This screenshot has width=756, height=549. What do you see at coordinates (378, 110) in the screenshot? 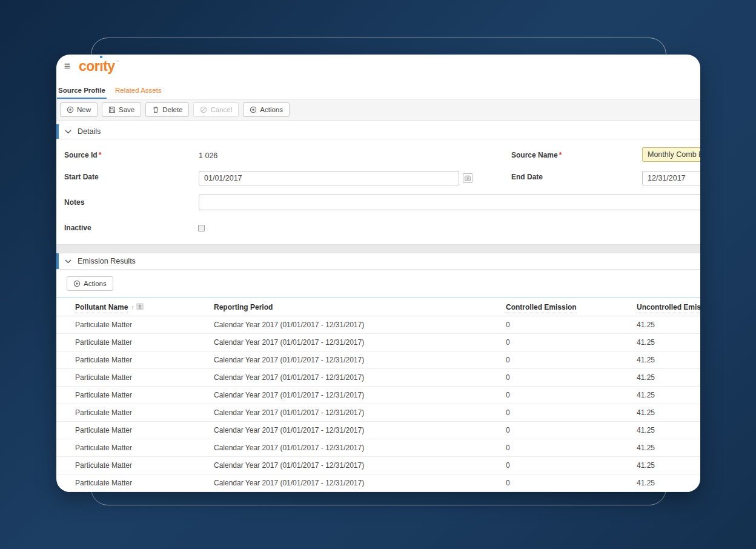
I see `record-toolbar: New Save Delete Cancel Actions` at bounding box center [378, 110].